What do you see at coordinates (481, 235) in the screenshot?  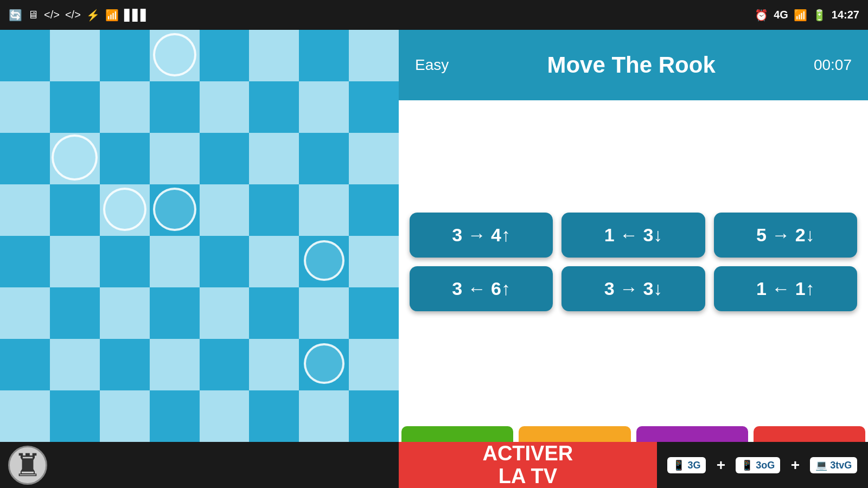 I see `move-button-1: 3 → 4↑` at bounding box center [481, 235].